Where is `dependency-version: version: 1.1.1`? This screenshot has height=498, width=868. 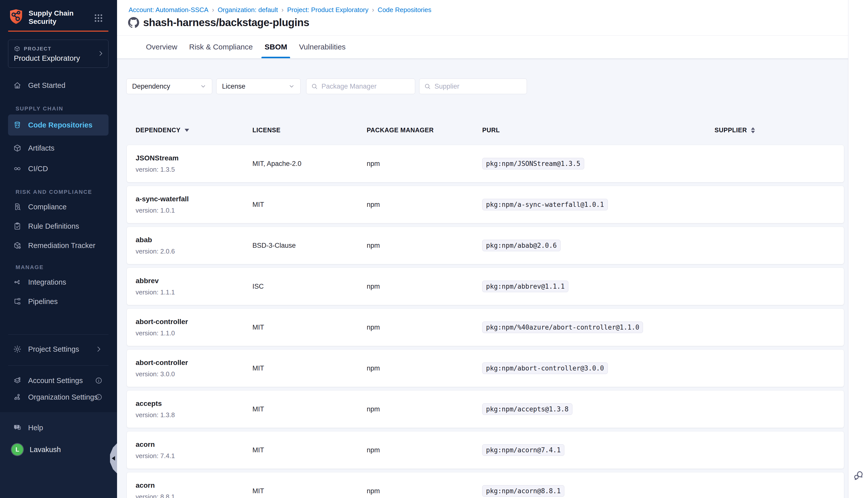
dependency-version: version: 1.1.1 is located at coordinates (194, 292).